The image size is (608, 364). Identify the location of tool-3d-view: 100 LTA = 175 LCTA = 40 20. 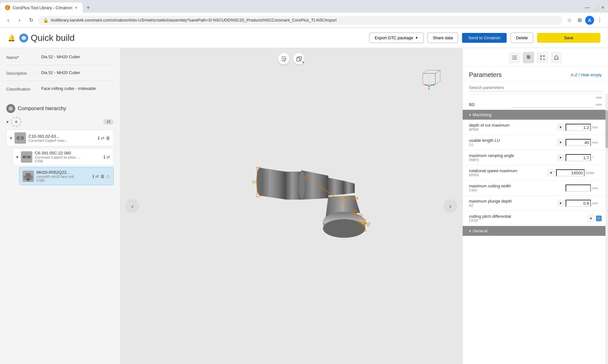
(291, 206).